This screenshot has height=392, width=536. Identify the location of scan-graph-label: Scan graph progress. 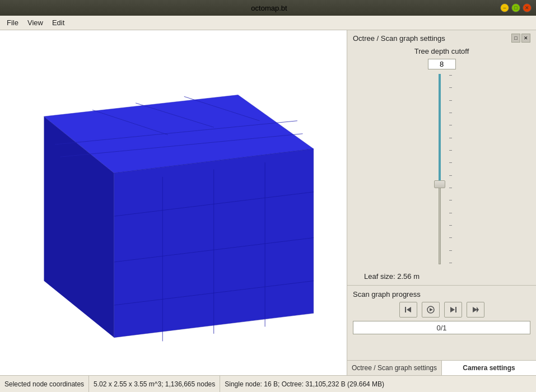
(441, 295).